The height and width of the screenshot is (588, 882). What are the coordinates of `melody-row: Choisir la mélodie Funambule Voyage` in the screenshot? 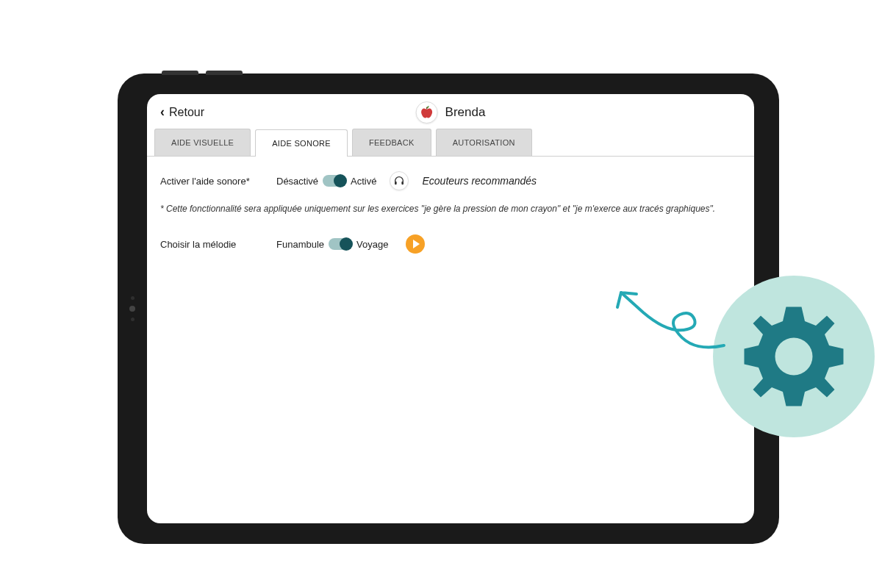 It's located at (451, 244).